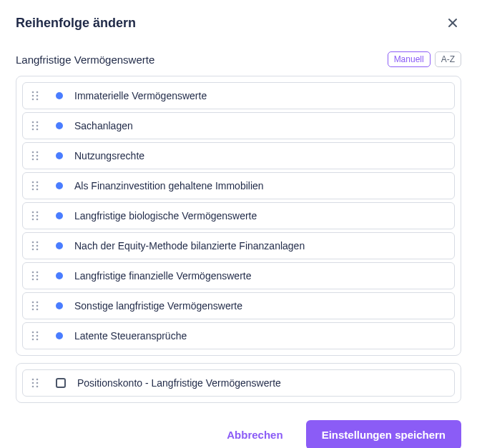  What do you see at coordinates (239, 246) in the screenshot?
I see `list-item: Nach der Equity-Methode bilanzierte Fina…` at bounding box center [239, 246].